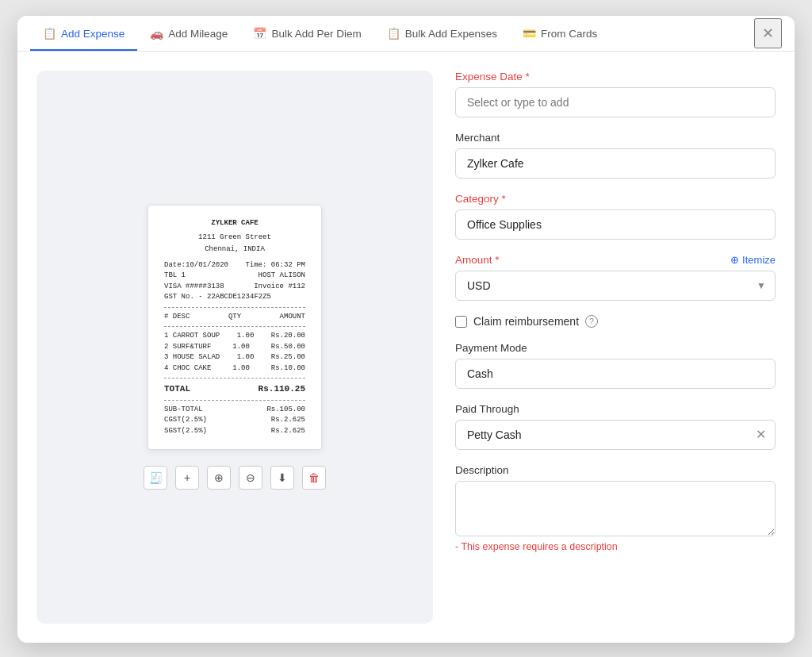 This screenshot has width=812, height=657. What do you see at coordinates (235, 224) in the screenshot?
I see `receipt-restaurant: ZYLKER CAFE` at bounding box center [235, 224].